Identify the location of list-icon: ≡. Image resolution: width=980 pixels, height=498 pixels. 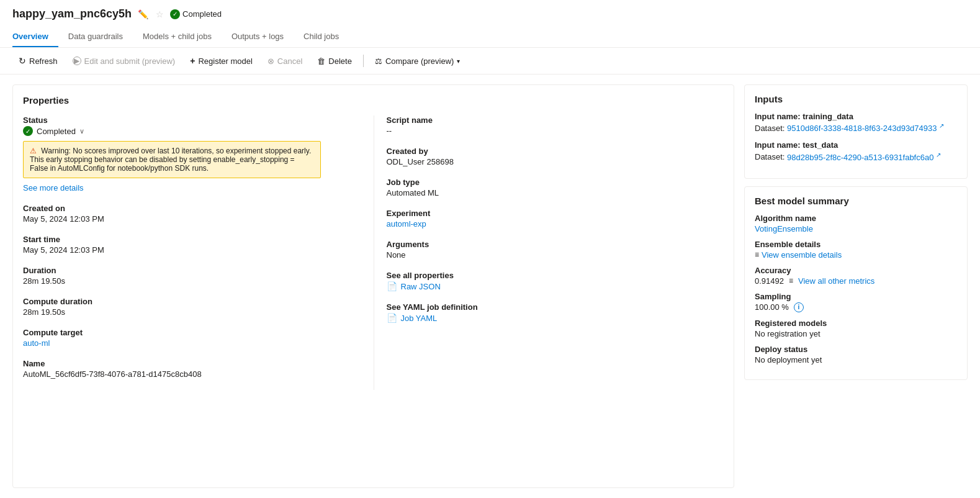
(757, 255).